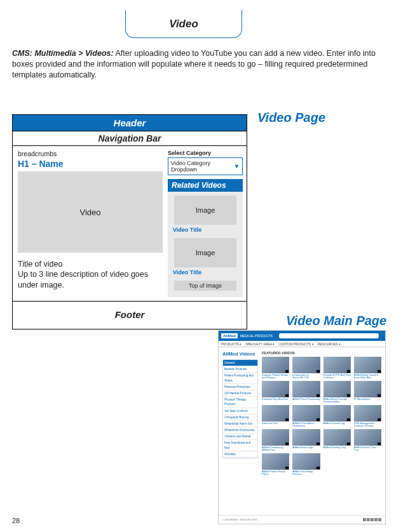  What do you see at coordinates (306, 464) in the screenshot?
I see `video-cell: AliMed Seat Hoop Devices` at bounding box center [306, 464].